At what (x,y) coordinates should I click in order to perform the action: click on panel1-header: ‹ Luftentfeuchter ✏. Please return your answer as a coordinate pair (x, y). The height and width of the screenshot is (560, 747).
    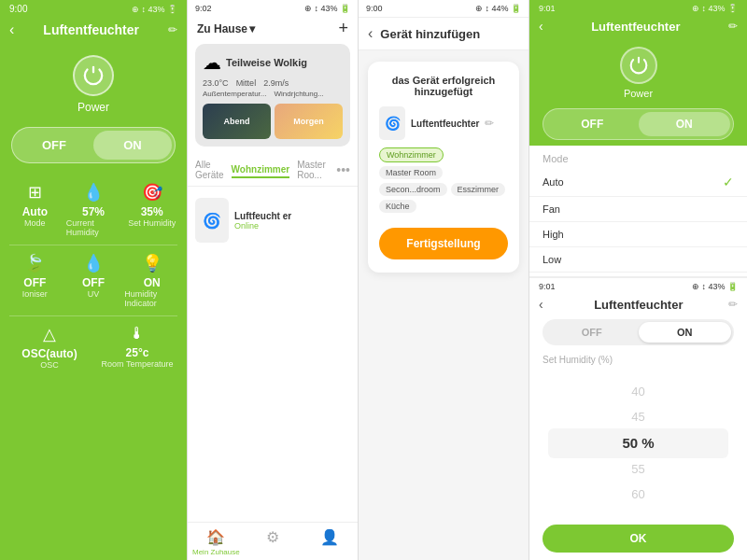
    Looking at the image, I should click on (93, 32).